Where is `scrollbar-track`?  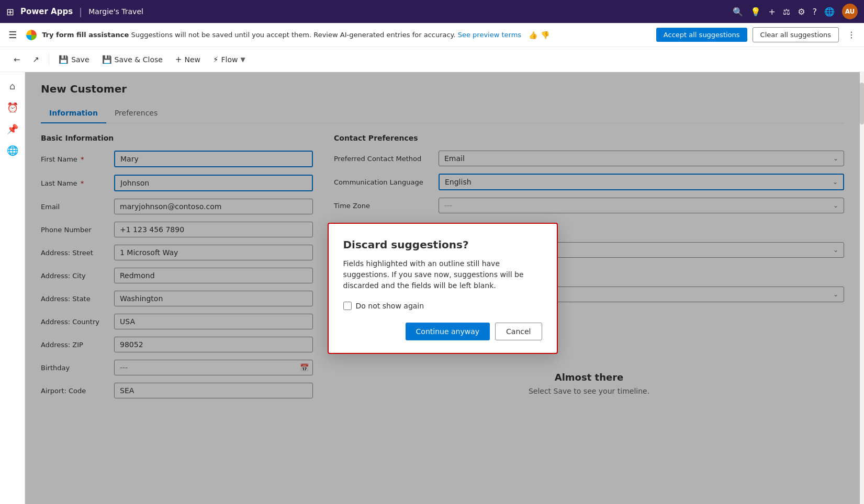 scrollbar-track is located at coordinates (862, 288).